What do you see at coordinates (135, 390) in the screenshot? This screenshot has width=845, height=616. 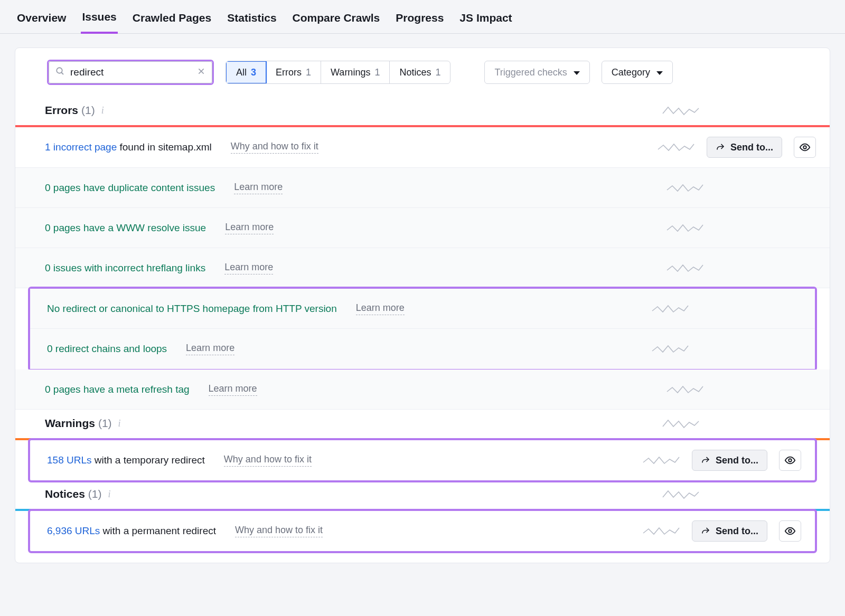 I see `issue-rest: have a meta refresh tag` at bounding box center [135, 390].